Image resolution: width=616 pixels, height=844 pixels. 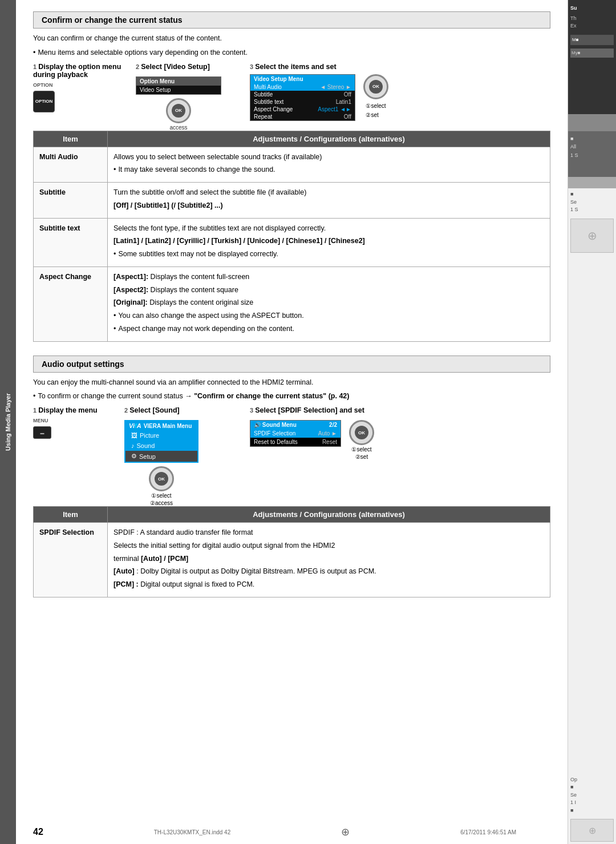 I want to click on main-menu-header: VifA VIERA Main Menu, so click(x=161, y=426).